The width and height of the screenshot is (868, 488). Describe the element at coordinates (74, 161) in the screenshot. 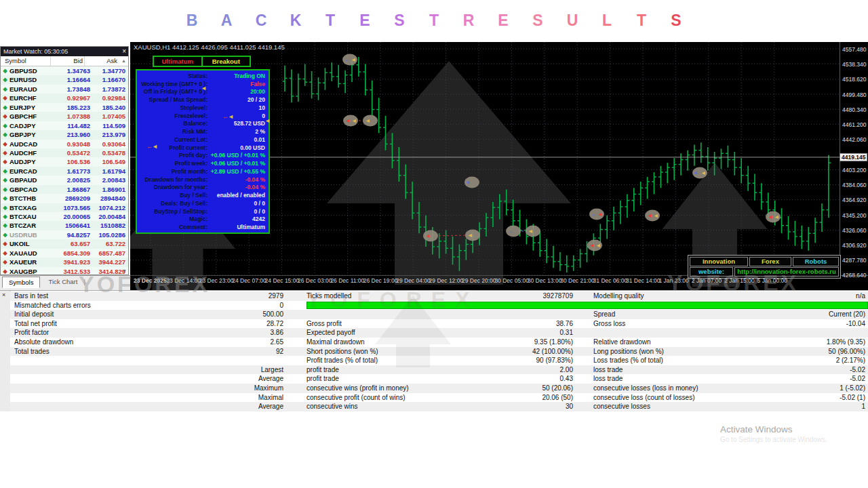

I see `bid-value: 106.536` at that location.